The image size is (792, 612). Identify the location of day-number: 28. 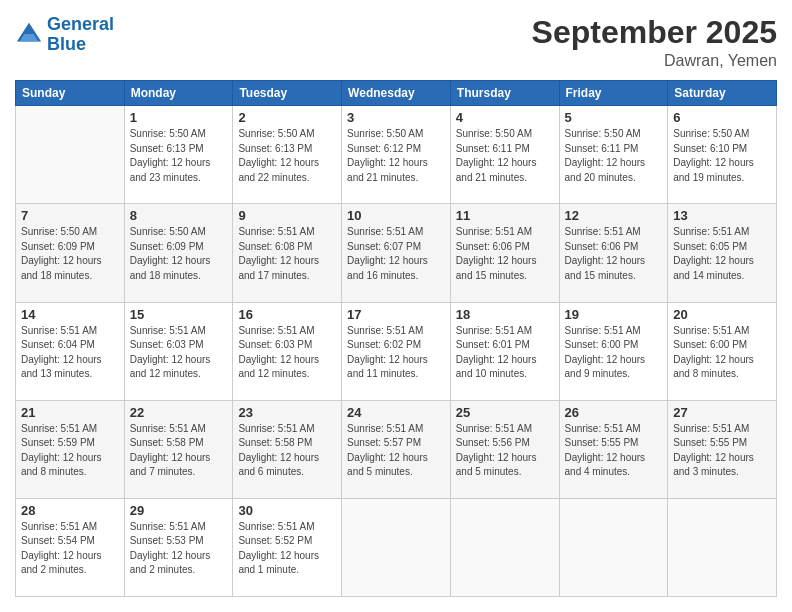
(70, 510).